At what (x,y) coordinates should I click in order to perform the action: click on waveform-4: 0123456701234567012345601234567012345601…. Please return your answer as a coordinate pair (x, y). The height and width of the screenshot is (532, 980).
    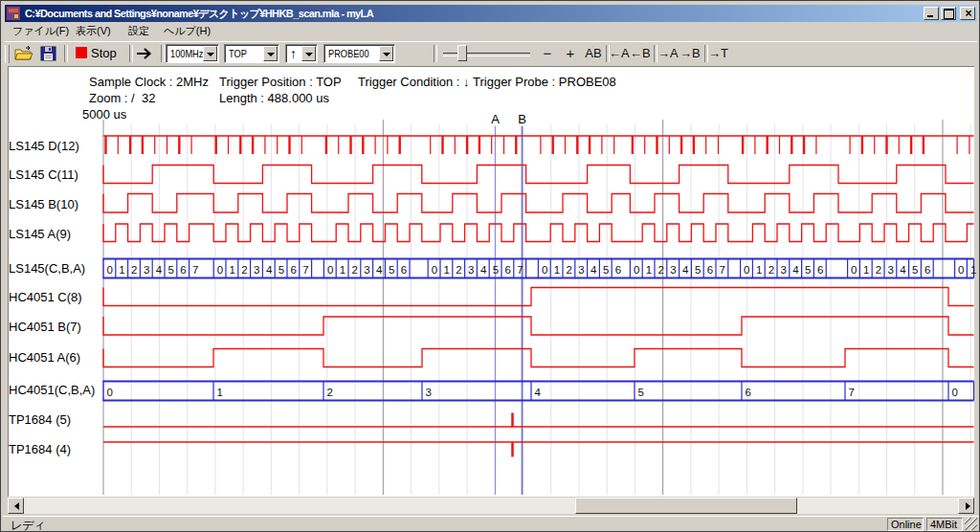
    Looking at the image, I should click on (540, 269).